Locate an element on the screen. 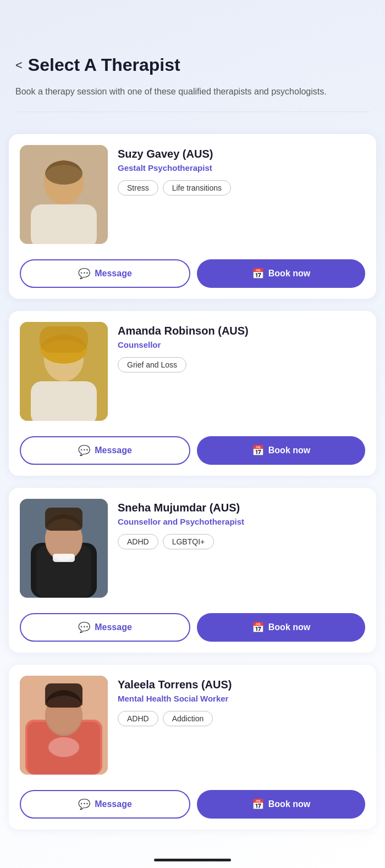 The image size is (385, 868). message-label-amanda: Message is located at coordinates (113, 450).